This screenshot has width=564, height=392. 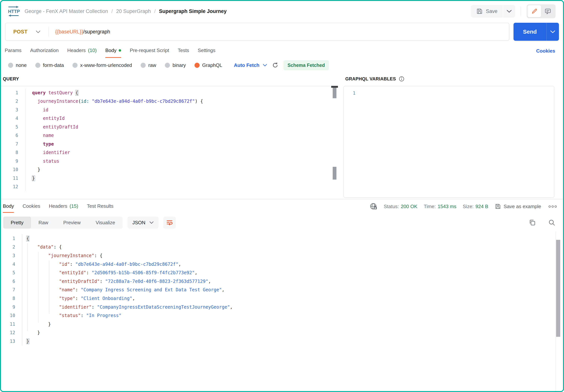 I want to click on send-button: Send, so click(x=530, y=32).